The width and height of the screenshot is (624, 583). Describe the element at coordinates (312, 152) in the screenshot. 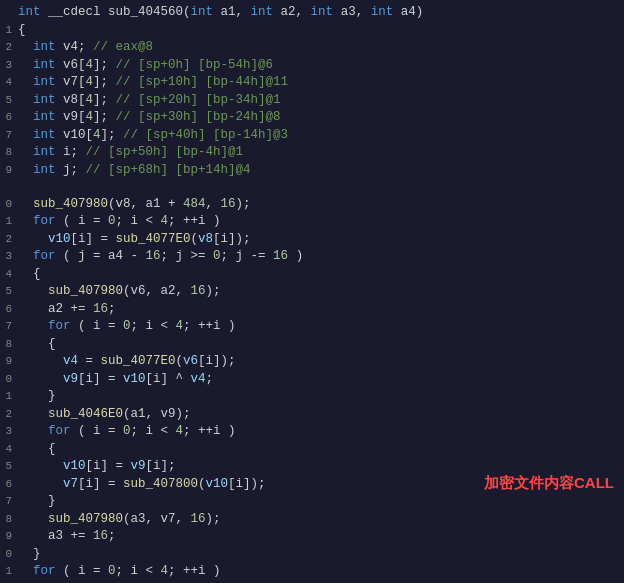

I see `code-line: 8 int i; // [sp+50h] [bp-4h]@1` at that location.